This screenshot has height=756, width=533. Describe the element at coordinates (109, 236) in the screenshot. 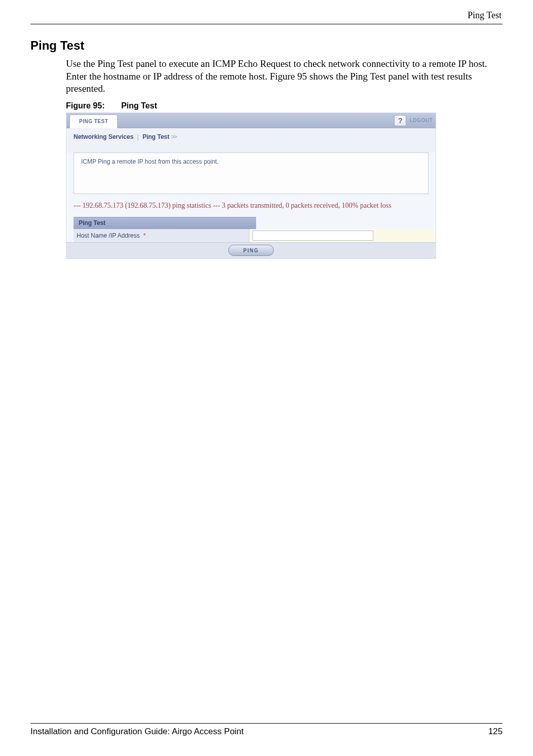

I see `host-label-text: Host Name /IP Address` at that location.